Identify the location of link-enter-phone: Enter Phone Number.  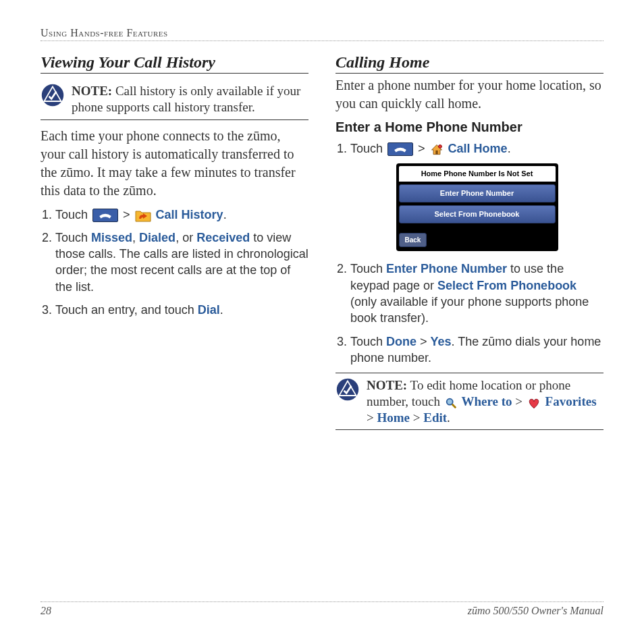
(447, 269).